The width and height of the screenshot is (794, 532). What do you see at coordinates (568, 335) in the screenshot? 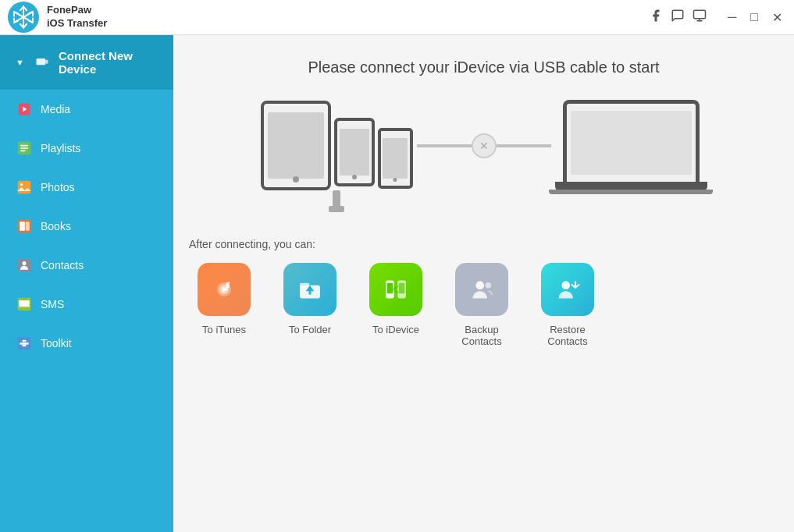
I see `restore-contacts-label: Restore Contacts` at bounding box center [568, 335].